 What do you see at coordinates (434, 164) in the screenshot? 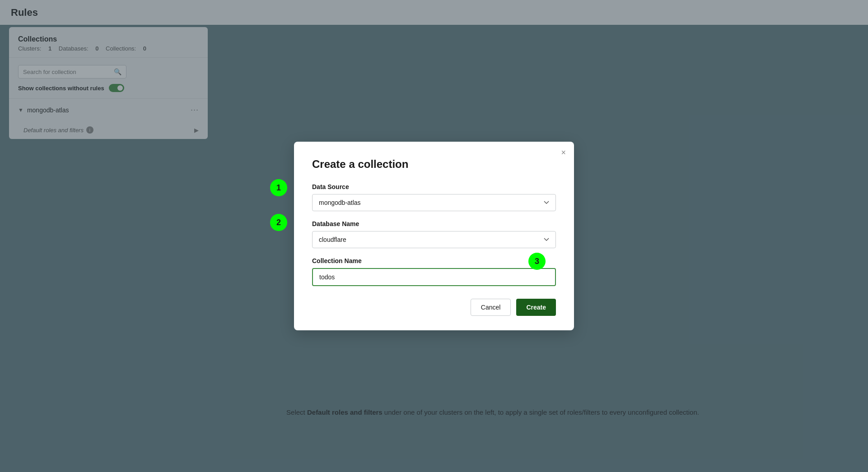
I see `modal-title: Create a collection` at bounding box center [434, 164].